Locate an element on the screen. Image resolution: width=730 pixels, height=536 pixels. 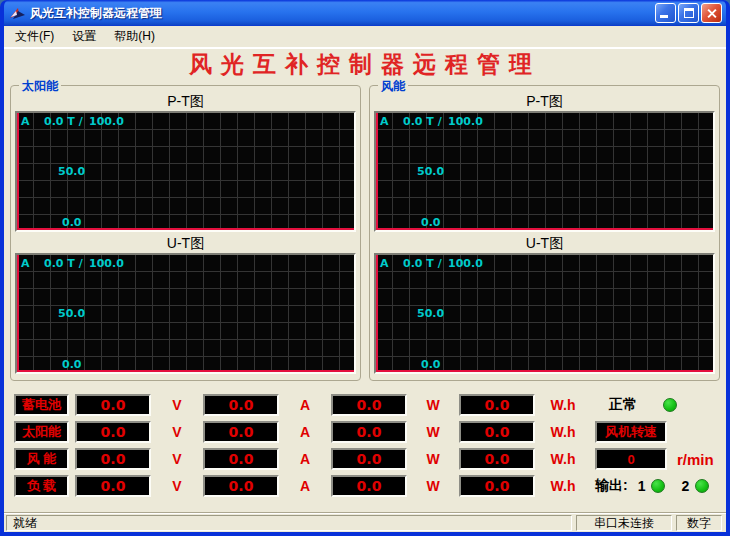
output1-led is located at coordinates (658, 486).